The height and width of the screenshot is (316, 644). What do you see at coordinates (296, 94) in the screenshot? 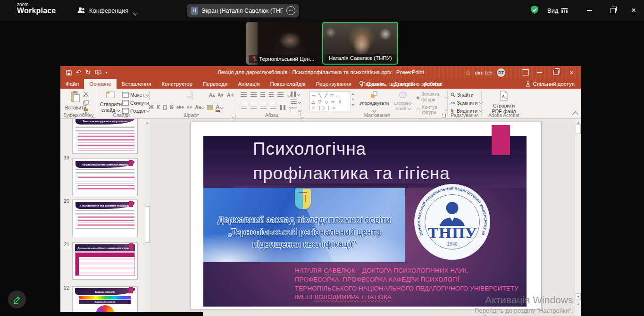
I see `text-direction-button` at bounding box center [296, 94].